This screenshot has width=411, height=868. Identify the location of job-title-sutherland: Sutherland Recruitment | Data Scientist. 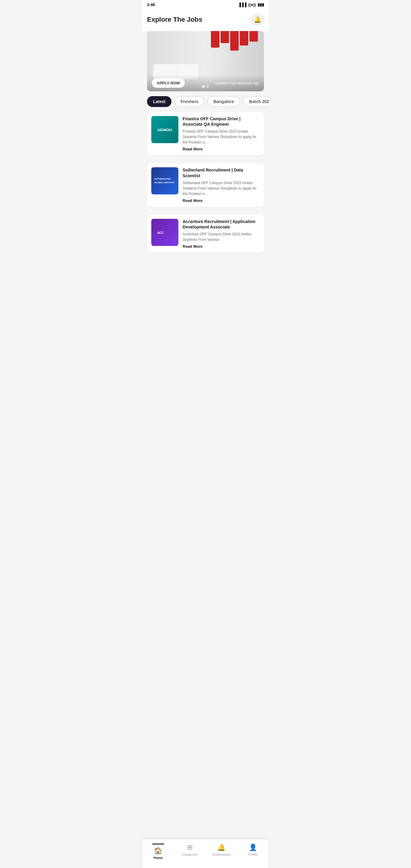
(221, 173).